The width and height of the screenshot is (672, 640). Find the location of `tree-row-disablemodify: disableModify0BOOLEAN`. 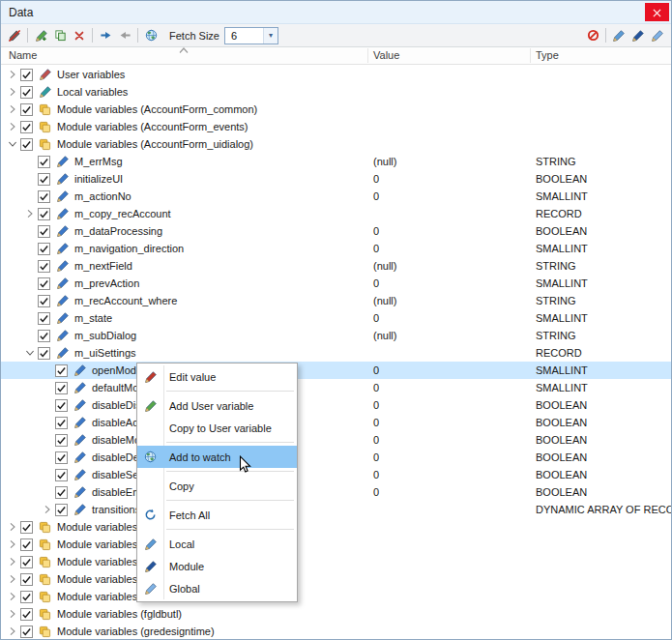

tree-row-disablemodify: disableModify0BOOLEAN is located at coordinates (336, 440).